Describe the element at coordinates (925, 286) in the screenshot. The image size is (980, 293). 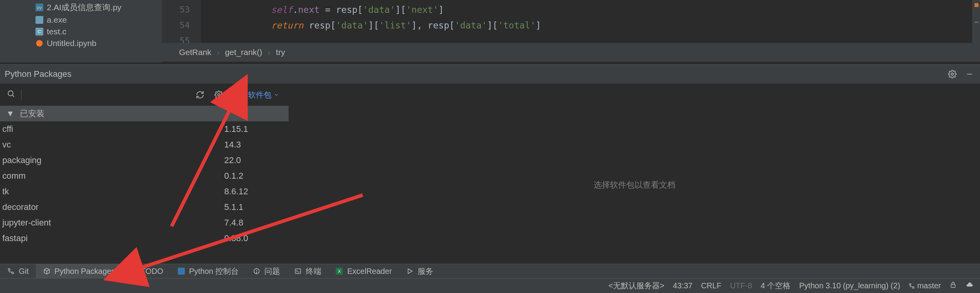
I see `status-git-branch: master` at that location.